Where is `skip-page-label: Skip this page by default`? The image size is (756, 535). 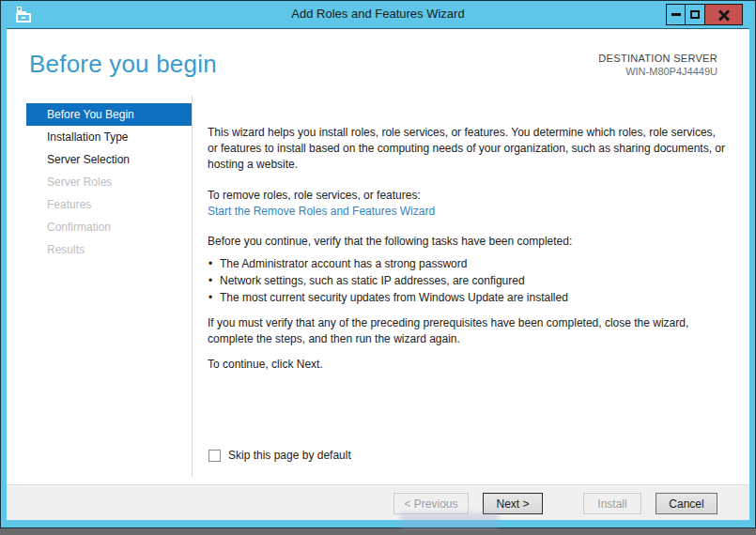
skip-page-label: Skip this page by default is located at coordinates (289, 455).